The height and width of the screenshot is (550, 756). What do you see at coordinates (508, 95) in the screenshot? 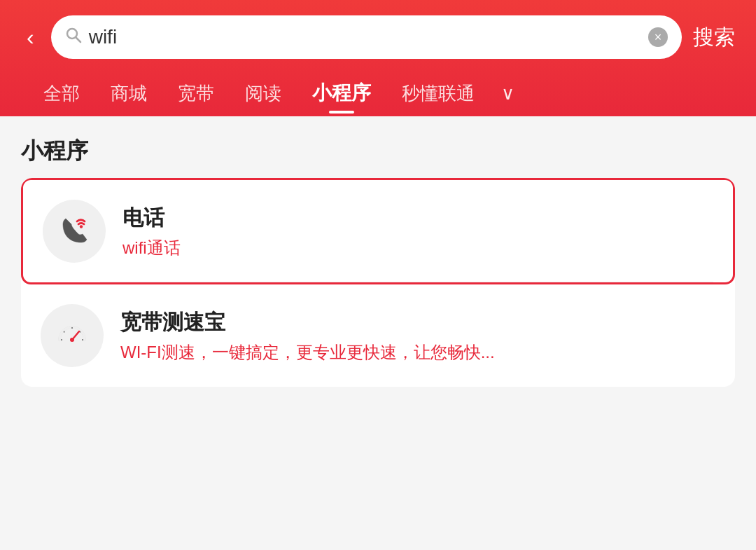
I see `tab-more-button: ∨` at bounding box center [508, 95].